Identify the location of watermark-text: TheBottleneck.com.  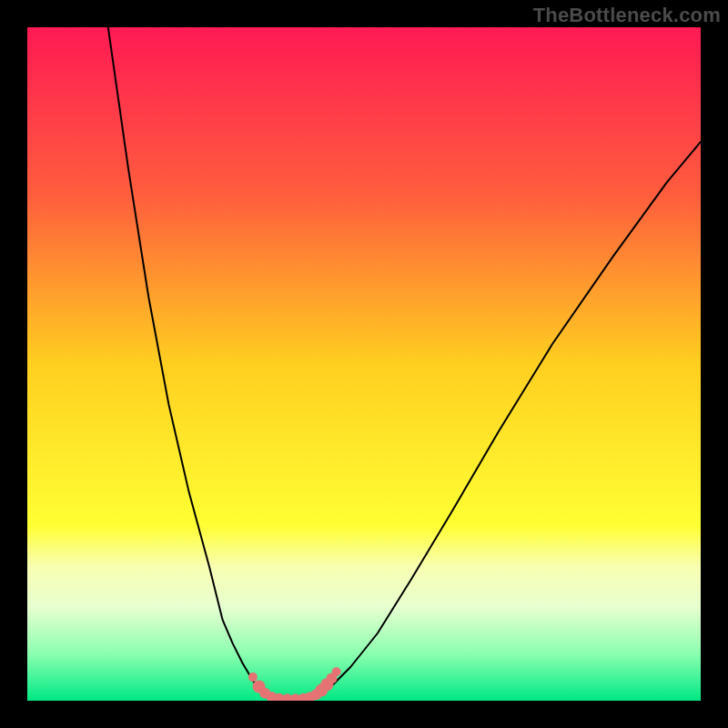
(627, 15).